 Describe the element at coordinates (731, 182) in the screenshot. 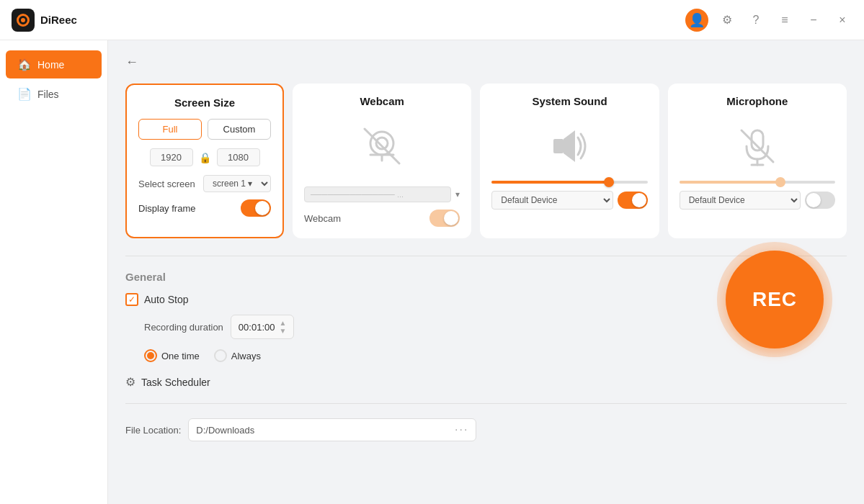

I see `microphone-slider-fill` at that location.